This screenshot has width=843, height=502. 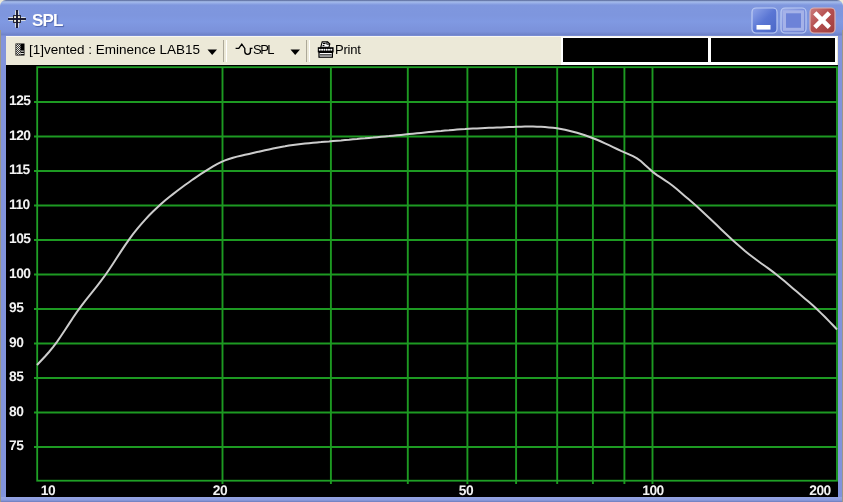 I want to click on svg-text: 200, so click(x=820, y=490).